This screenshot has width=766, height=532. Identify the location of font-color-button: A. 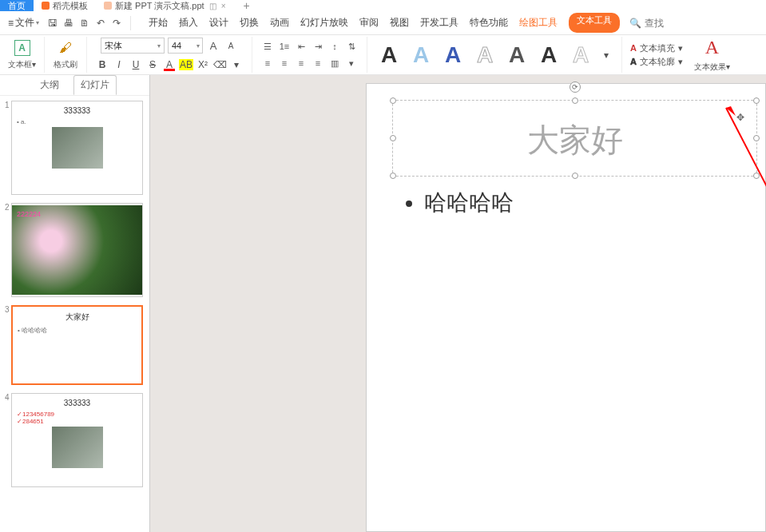
(169, 65).